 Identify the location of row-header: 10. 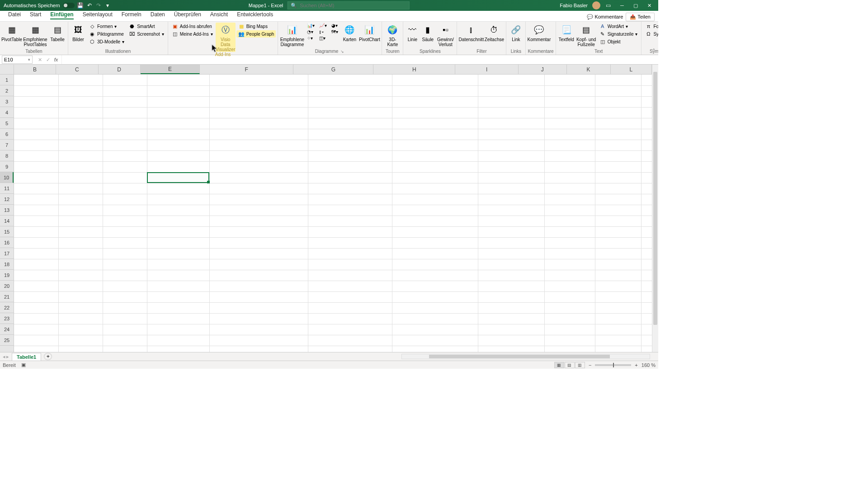
(7, 178).